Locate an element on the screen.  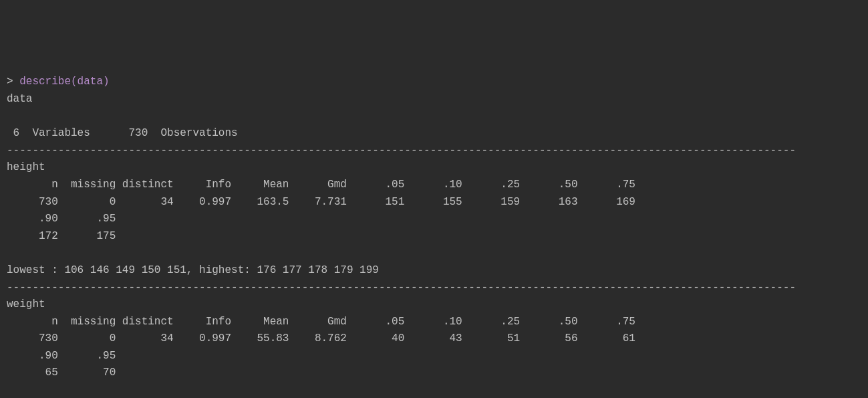
var-0-values-2: 172 175 is located at coordinates (61, 236).